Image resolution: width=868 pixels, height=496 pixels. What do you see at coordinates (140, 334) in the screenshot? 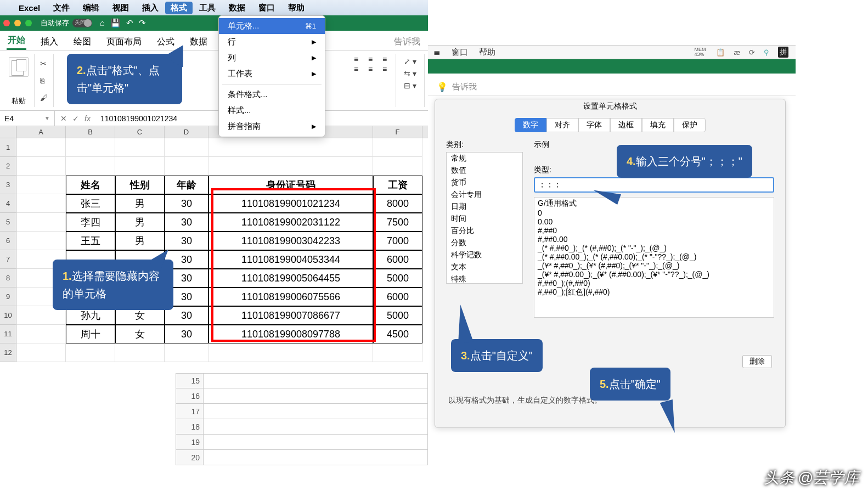
I see `cell-gender: 女` at bounding box center [140, 334].